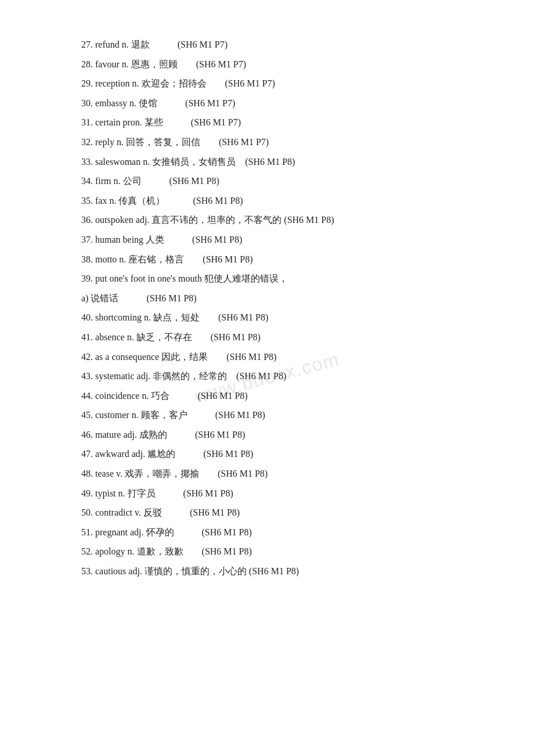  Describe the element at coordinates (273, 123) in the screenshot. I see `list-item: 31. certain pron. 某些 (SH6 M1 P7)` at that location.